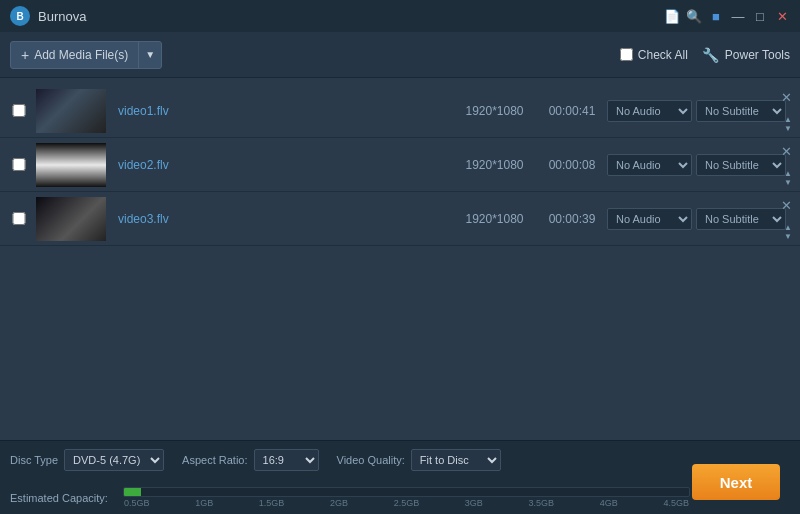  Describe the element at coordinates (672, 16) in the screenshot. I see `file-manager-icon: 📄` at that location.